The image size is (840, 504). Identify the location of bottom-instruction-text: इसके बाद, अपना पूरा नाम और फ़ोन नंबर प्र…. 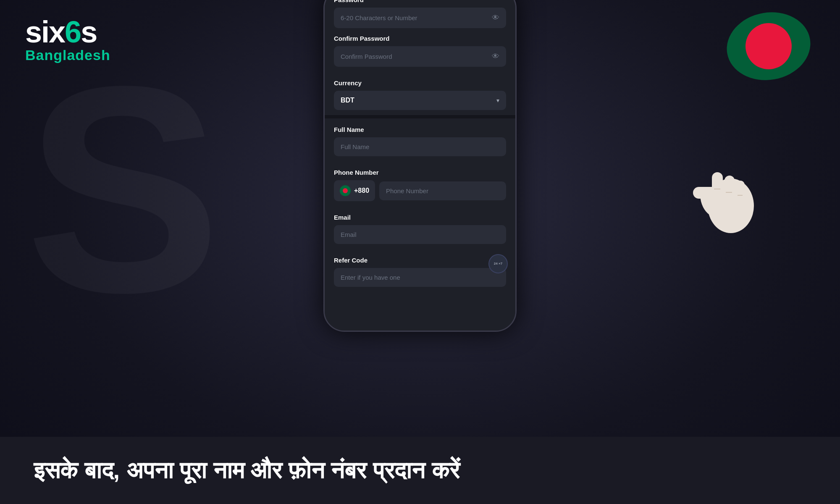
(247, 470).